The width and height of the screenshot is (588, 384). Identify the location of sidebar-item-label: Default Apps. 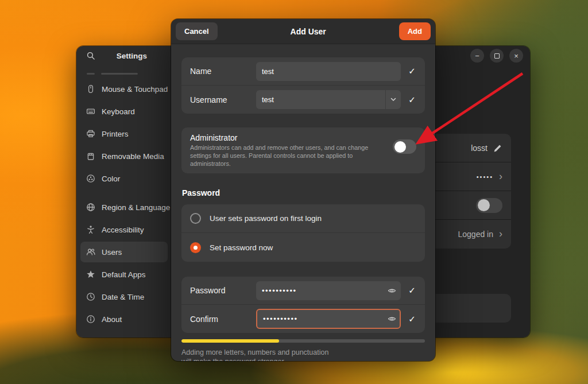
(124, 274).